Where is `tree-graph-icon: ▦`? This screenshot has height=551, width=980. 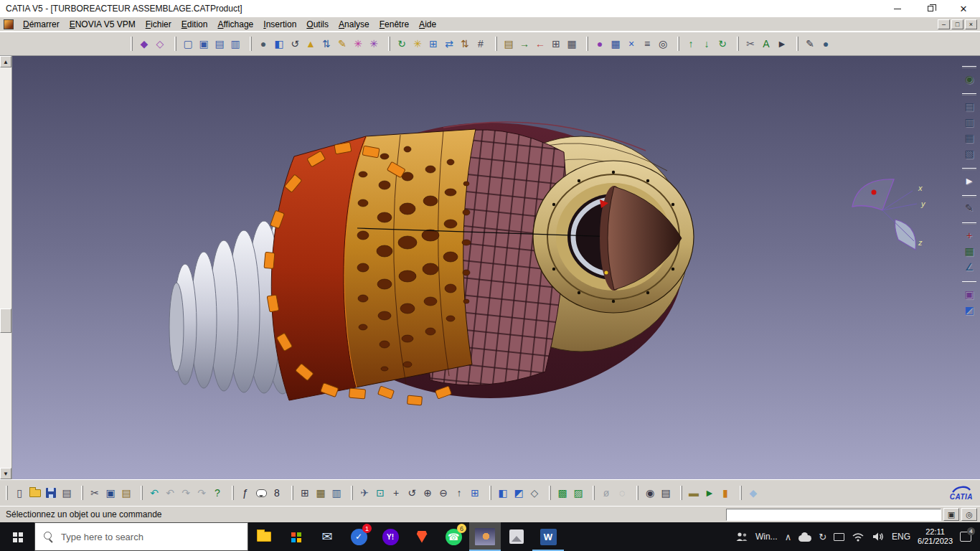
tree-graph-icon: ▦ is located at coordinates (969, 138).